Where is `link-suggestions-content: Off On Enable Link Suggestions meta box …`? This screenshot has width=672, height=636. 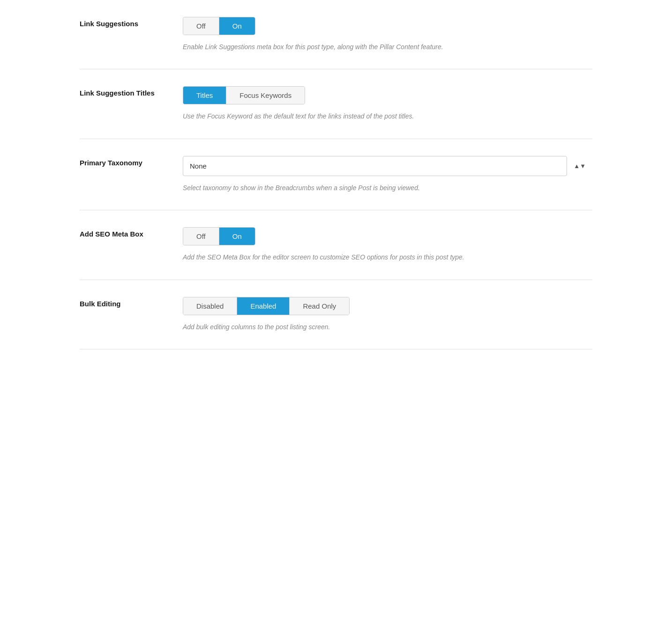
link-suggestions-content: Off On Enable Link Suggestions meta box … is located at coordinates (388, 35).